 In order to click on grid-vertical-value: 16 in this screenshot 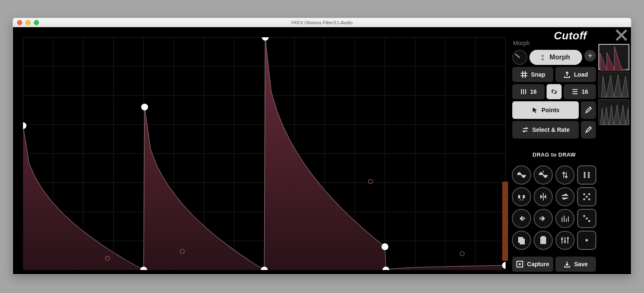, I will do `click(534, 92)`.